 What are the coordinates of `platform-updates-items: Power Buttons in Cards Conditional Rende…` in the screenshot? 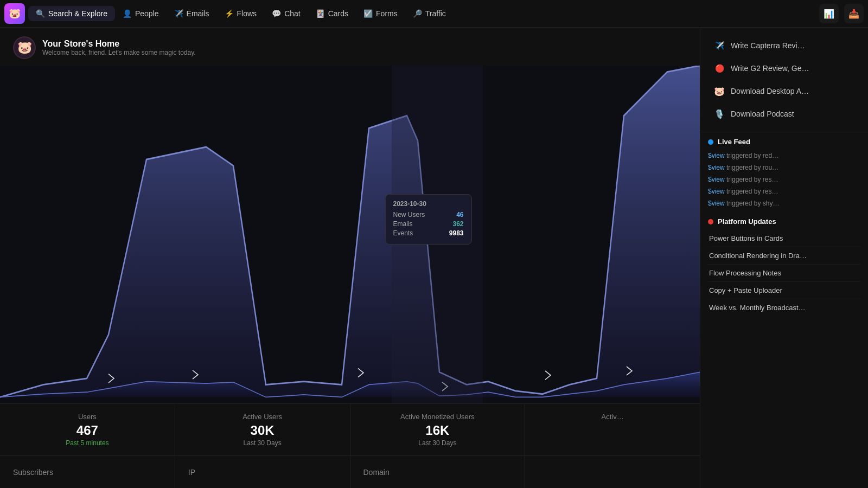 It's located at (784, 273).